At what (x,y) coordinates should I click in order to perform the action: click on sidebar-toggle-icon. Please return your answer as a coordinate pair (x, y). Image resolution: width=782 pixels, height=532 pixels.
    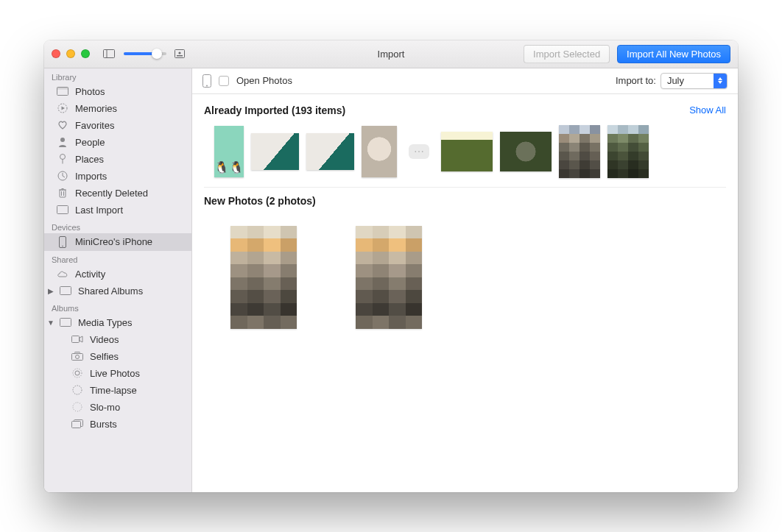
    Looking at the image, I should click on (109, 54).